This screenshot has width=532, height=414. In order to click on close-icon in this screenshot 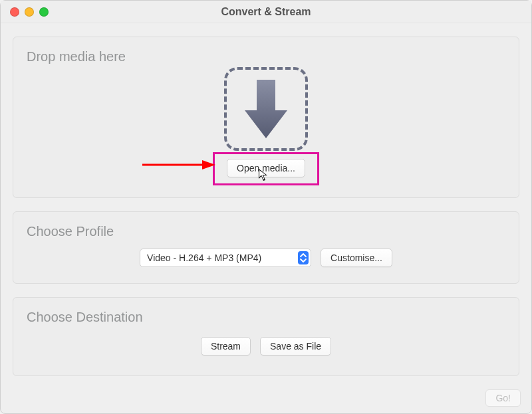, I will do `click(15, 12)`.